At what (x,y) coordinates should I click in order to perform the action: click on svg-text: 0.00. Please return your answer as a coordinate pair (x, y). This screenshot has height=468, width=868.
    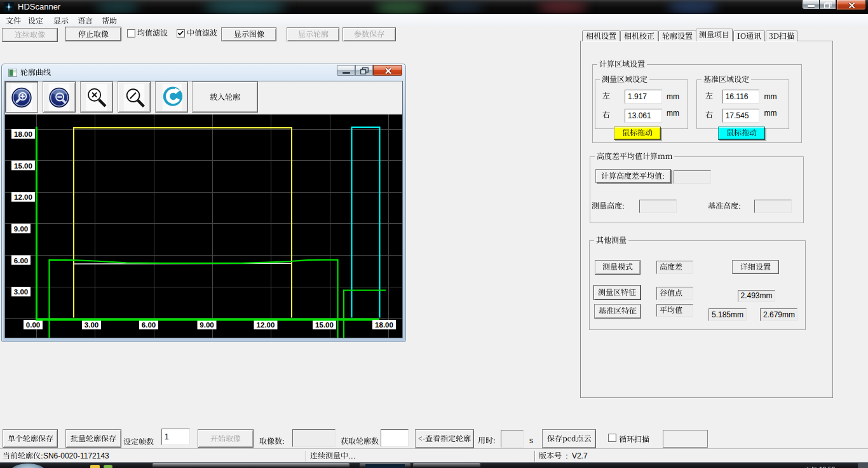
    Looking at the image, I should click on (33, 325).